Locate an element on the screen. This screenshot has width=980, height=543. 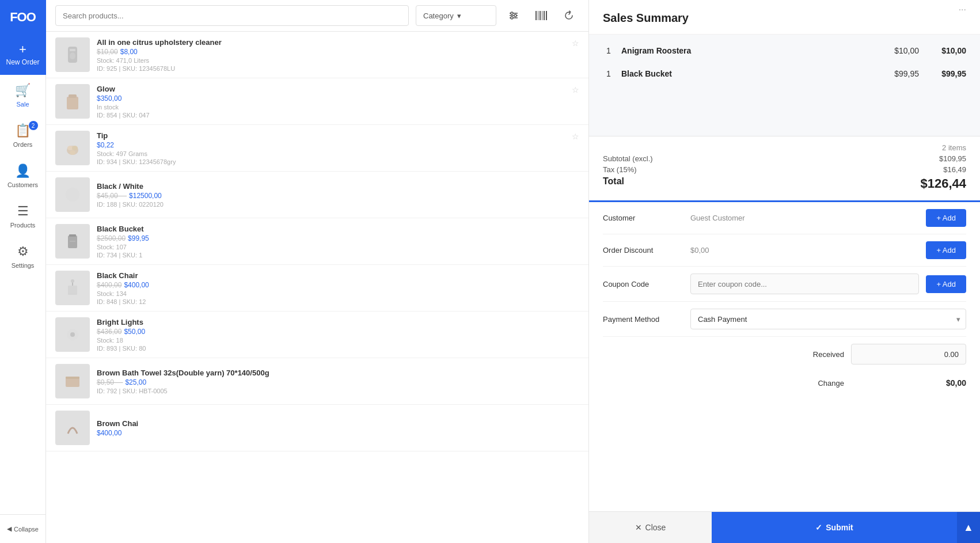
sidebar-item-label-sale: Sale is located at coordinates (22, 104).